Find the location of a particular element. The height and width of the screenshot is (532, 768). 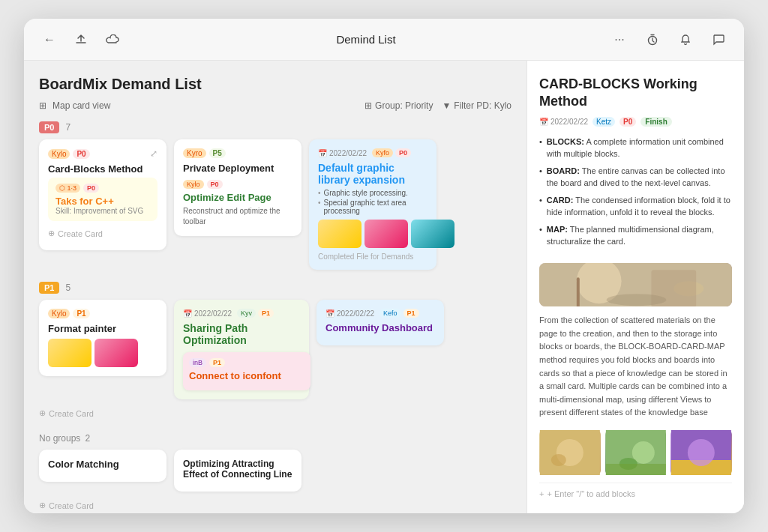

card-title: Private Deployment is located at coordinates (238, 168).